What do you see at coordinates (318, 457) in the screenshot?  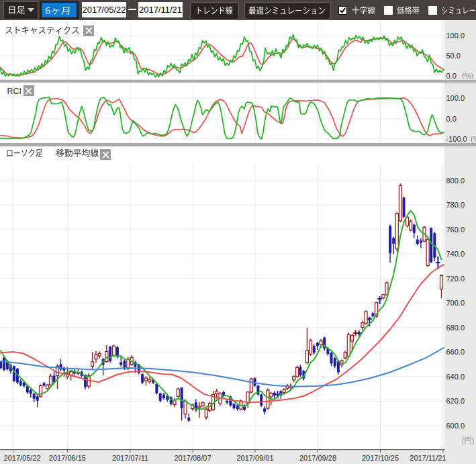 I see `svg-text: 2017/09/28` at bounding box center [318, 457].